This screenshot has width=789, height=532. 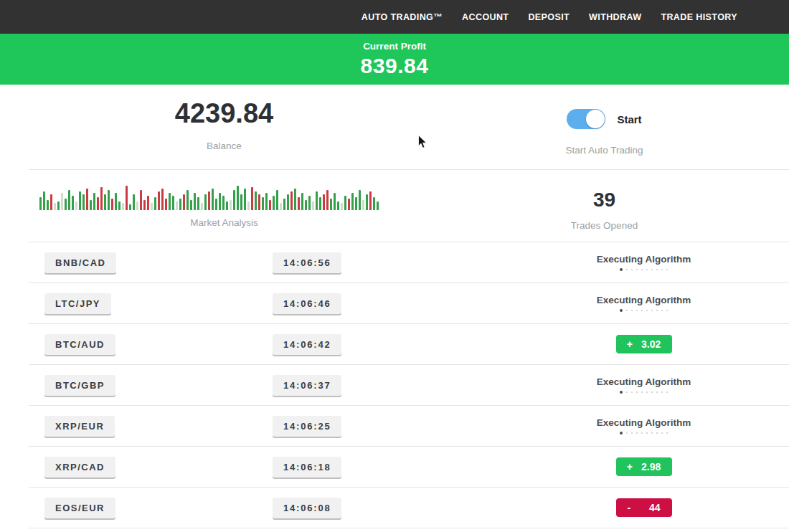 What do you see at coordinates (307, 262) in the screenshot?
I see `time-chip: 14:06:56` at bounding box center [307, 262].